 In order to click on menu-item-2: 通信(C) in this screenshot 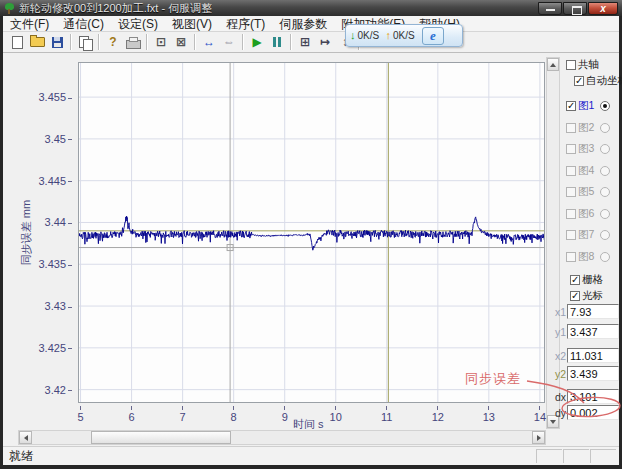, I will do `click(84, 24)`.